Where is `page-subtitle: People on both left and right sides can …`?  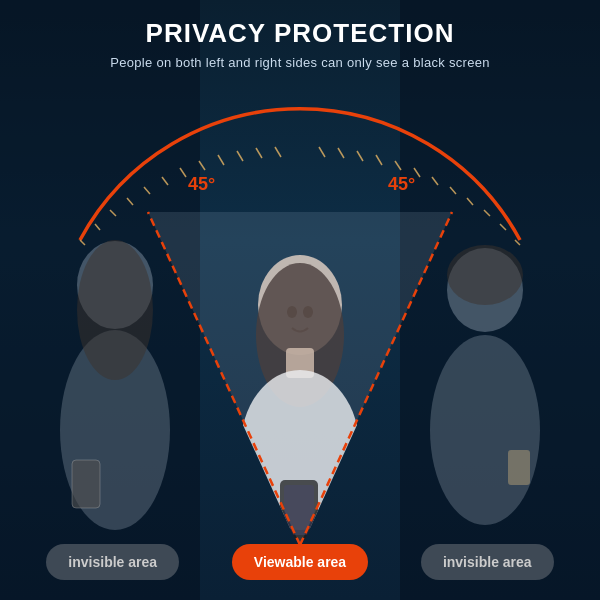
page-subtitle: People on both left and right sides can … is located at coordinates (300, 62).